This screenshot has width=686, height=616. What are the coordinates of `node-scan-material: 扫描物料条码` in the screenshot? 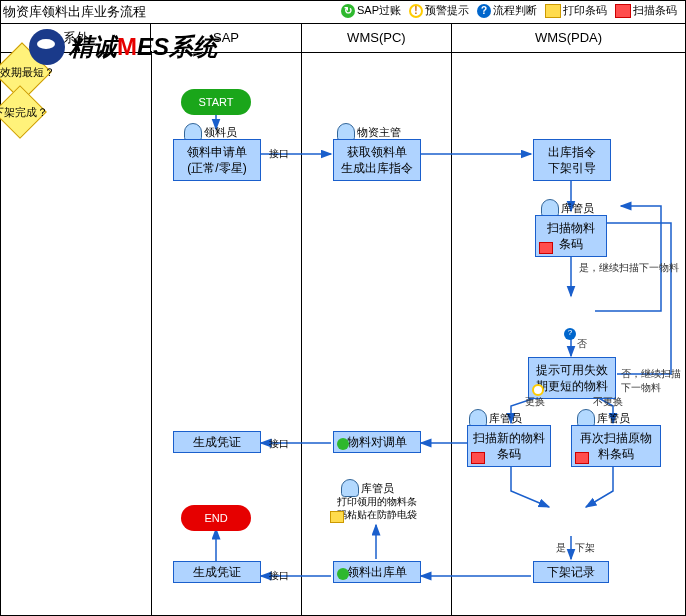 It's located at (571, 236).